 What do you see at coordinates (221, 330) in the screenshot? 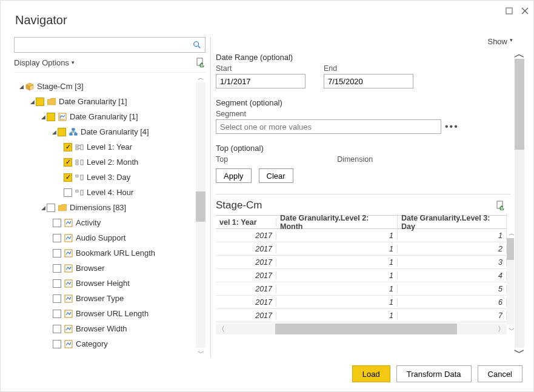
I see `scroll-left-icon: 〈` at bounding box center [221, 330].